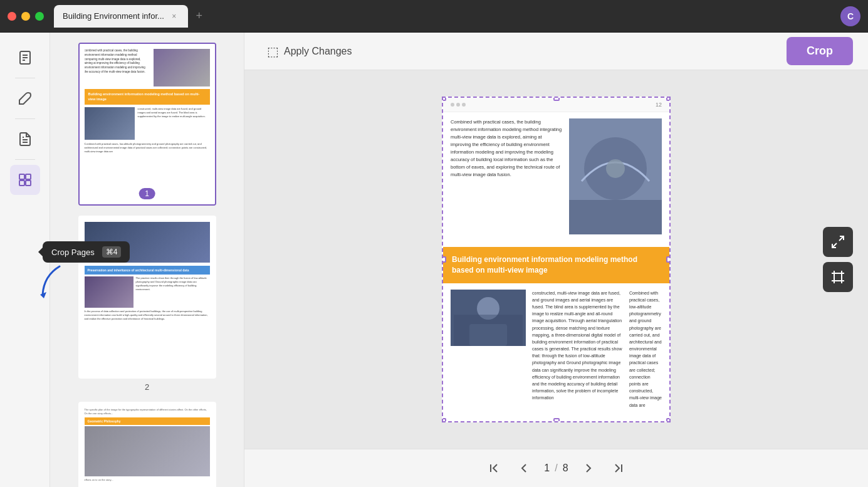  I want to click on traffic-lights, so click(26, 16).